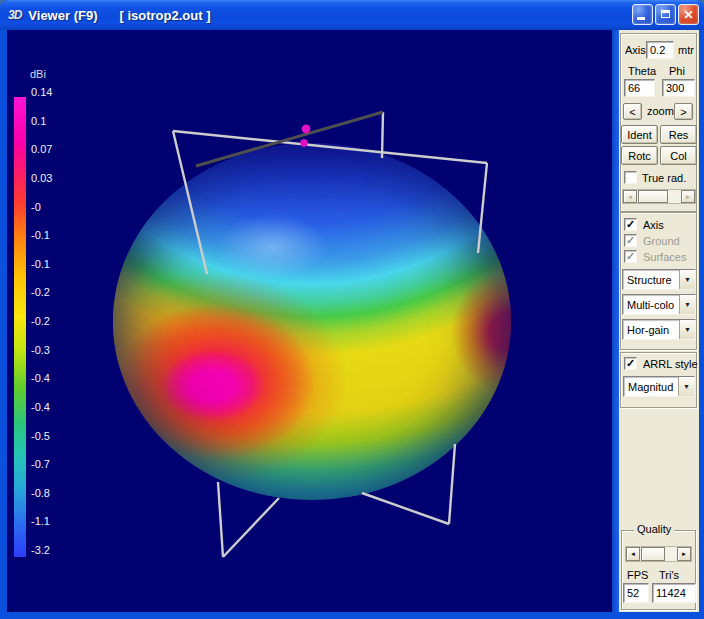  Describe the element at coordinates (659, 321) in the screenshot. I see `control-panel: Axis mtr Theta Phi < zoom > Ident Res Ro…` at that location.